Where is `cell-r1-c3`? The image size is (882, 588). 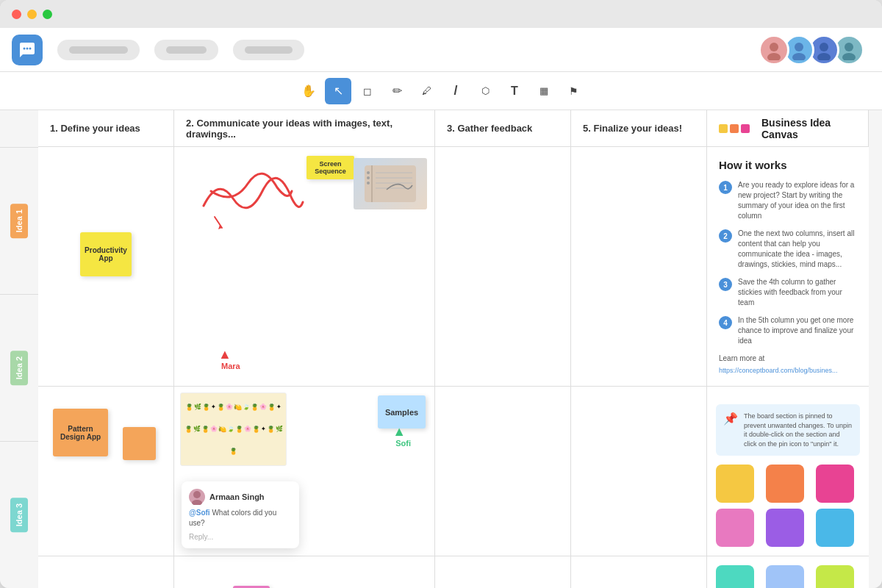
cell-r1-c3 is located at coordinates (503, 267).